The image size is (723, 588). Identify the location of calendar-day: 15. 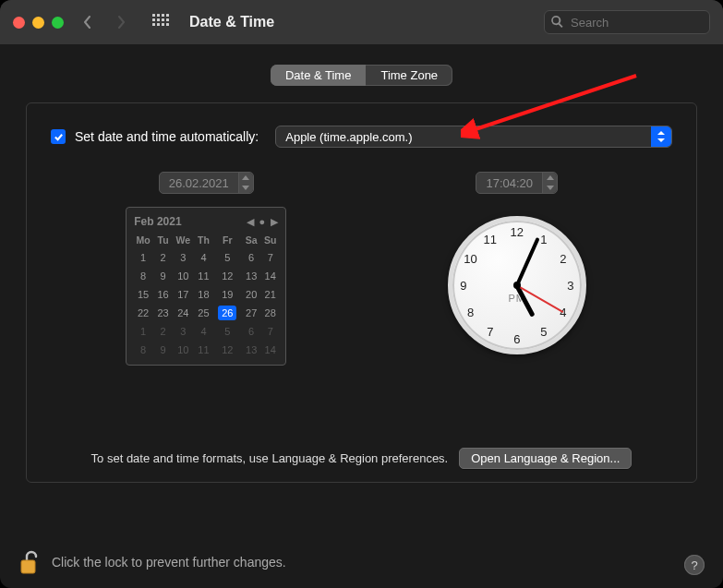
(143, 294).